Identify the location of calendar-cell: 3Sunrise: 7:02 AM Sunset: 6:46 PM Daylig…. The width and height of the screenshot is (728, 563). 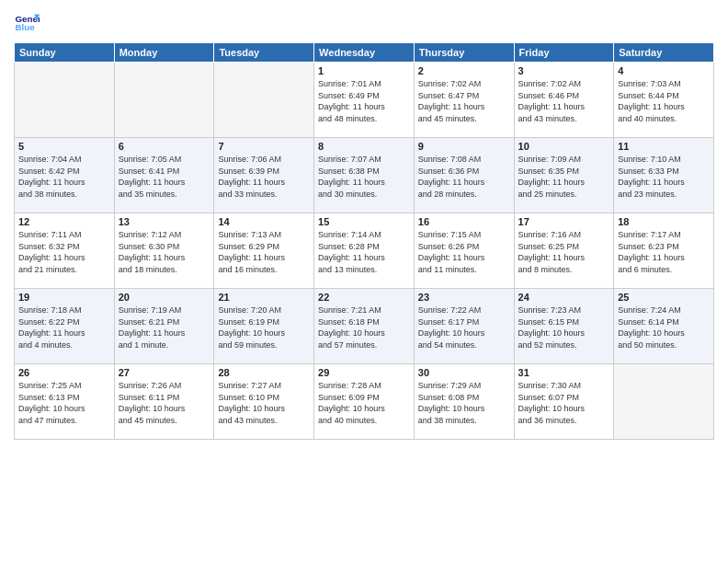
(564, 100).